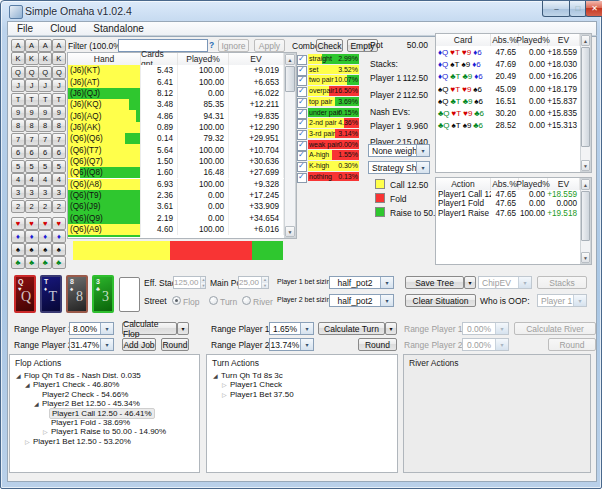  Describe the element at coordinates (45, 126) in the screenshot. I see `rank-button-8-3: 8` at that location.